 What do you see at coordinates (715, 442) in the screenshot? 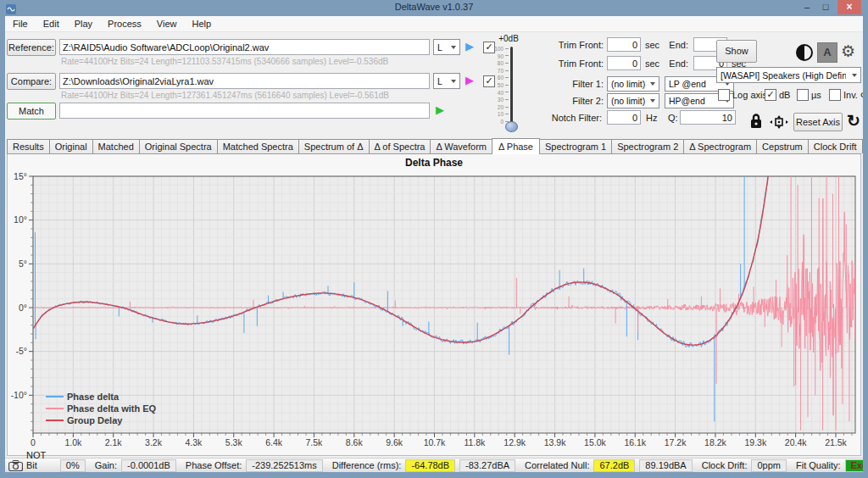
I see `x-axis-tick-label: 18.2k` at bounding box center [715, 442].